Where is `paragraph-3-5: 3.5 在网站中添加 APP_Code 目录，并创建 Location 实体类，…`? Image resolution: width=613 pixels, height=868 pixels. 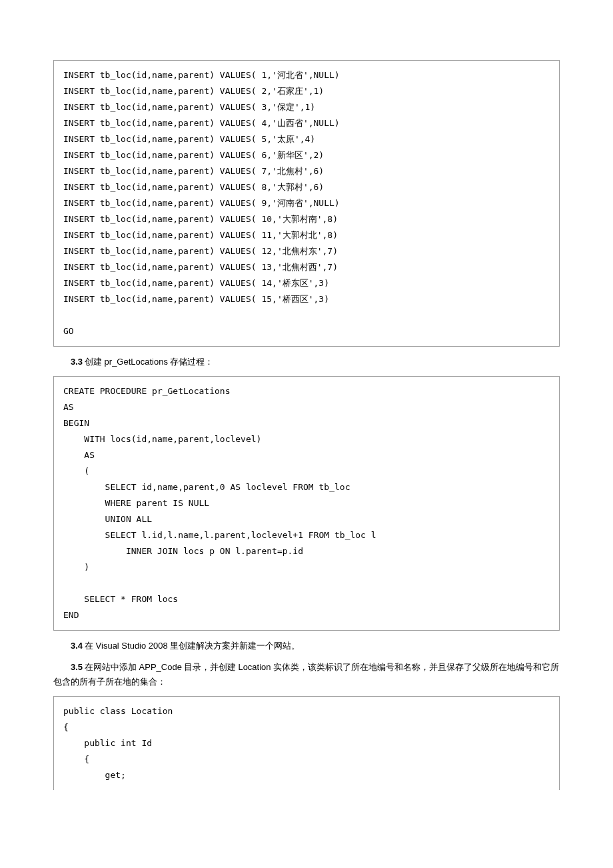
paragraph-3-5: 3.5 在网站中添加 APP_Code 目录，并创建 Location 实体类，… is located at coordinates (306, 675).